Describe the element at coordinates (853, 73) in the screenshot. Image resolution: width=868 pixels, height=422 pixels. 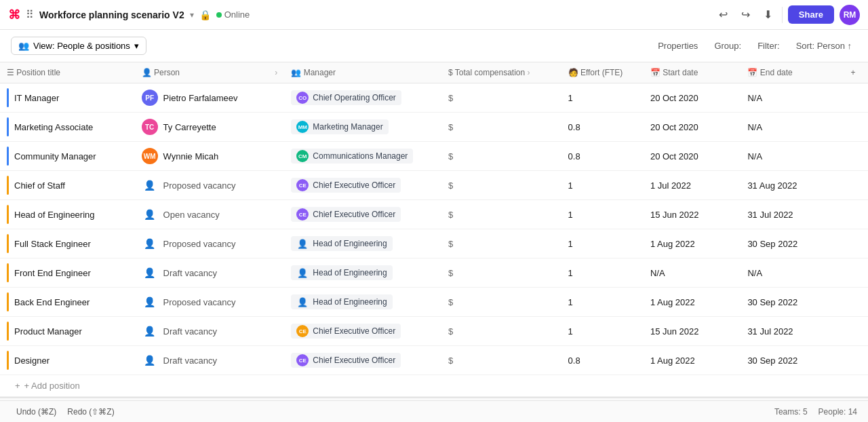
I see `col-add: +` at that location.